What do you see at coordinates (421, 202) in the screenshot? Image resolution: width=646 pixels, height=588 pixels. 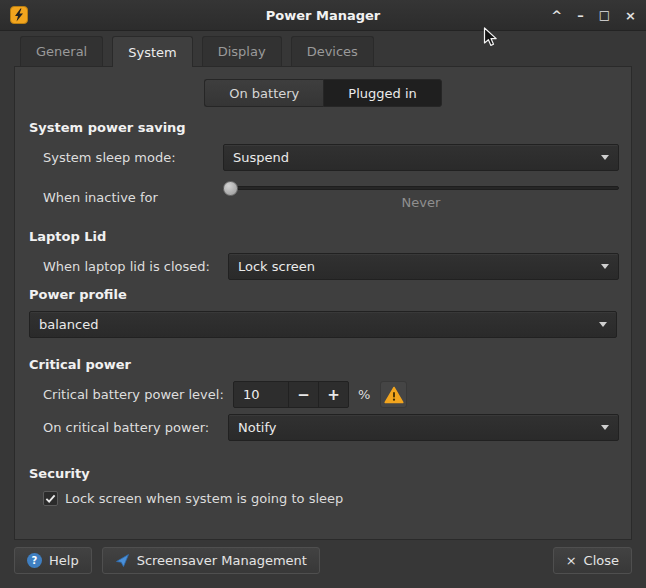 I see `slider-value-label: Never` at bounding box center [421, 202].